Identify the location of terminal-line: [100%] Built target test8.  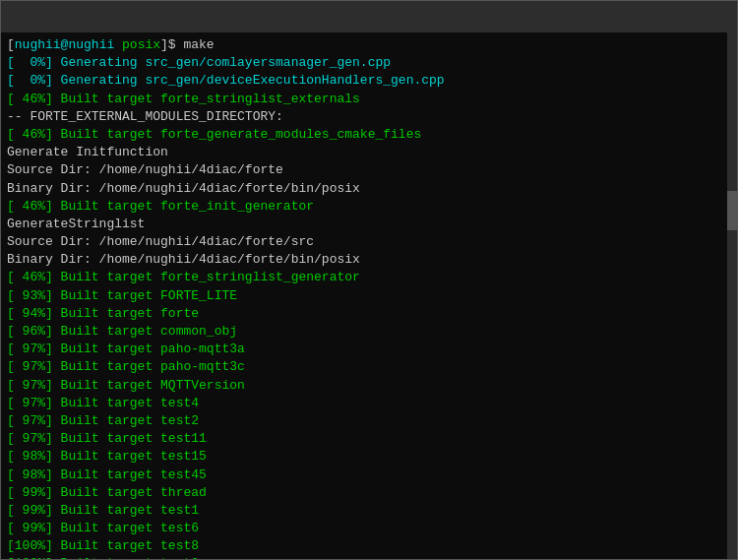
(369, 546).